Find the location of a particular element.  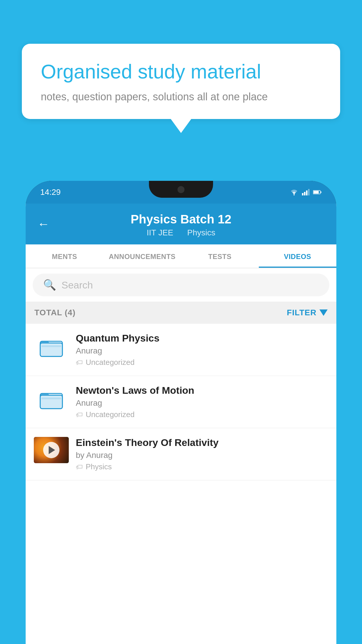

tab-videos: VIDEOS is located at coordinates (298, 256).